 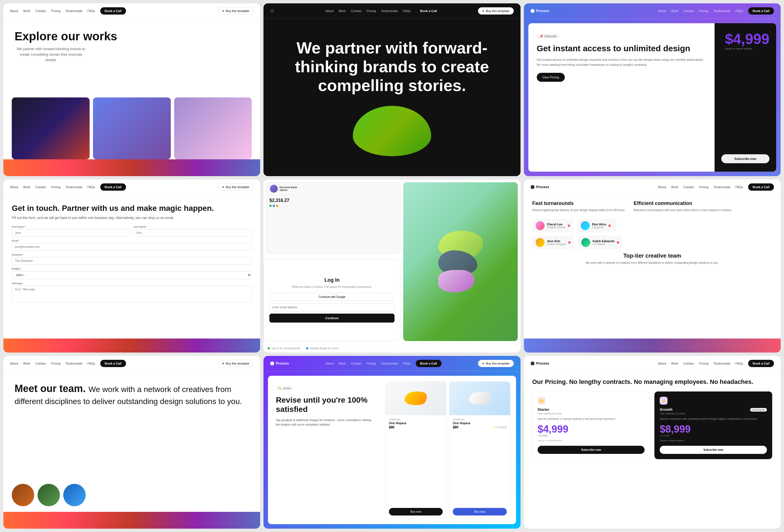 I want to click on nav-testimonials-9: Testimonials, so click(x=722, y=363).